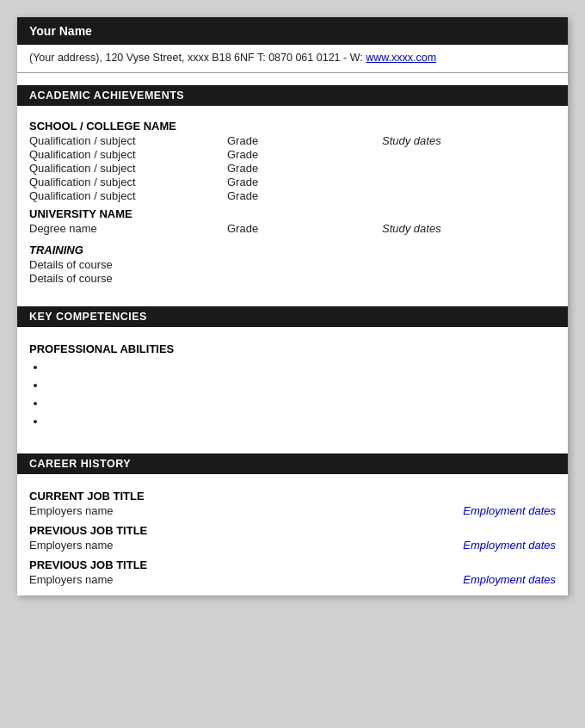 The image size is (585, 728). Describe the element at coordinates (401, 58) in the screenshot. I see `website-link: www.xxxx.com` at that location.